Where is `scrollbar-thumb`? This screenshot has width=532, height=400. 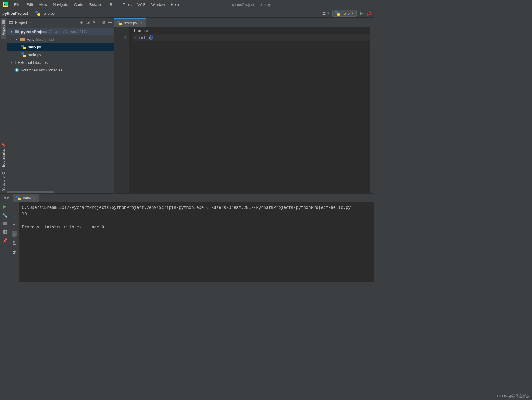
scrollbar-thumb is located at coordinates (31, 192).